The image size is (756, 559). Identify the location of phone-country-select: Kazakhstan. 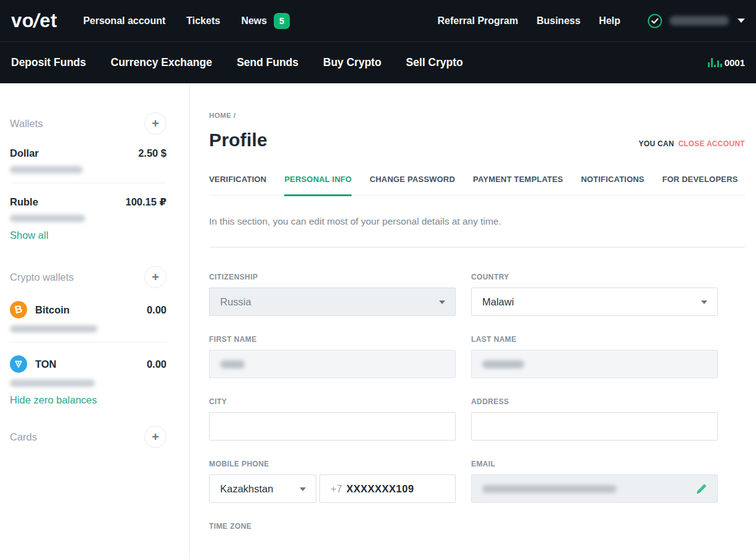
(263, 489).